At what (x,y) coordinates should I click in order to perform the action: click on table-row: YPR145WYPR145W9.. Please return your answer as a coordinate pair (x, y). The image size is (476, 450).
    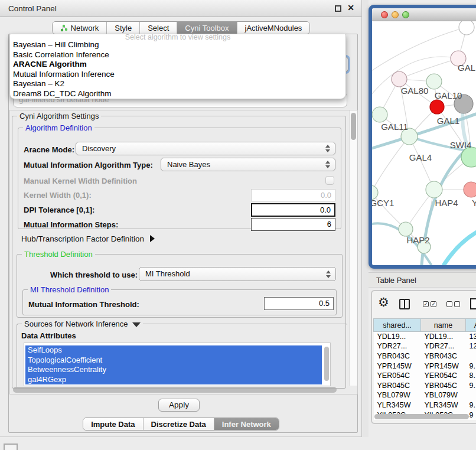
    Looking at the image, I should click on (425, 366).